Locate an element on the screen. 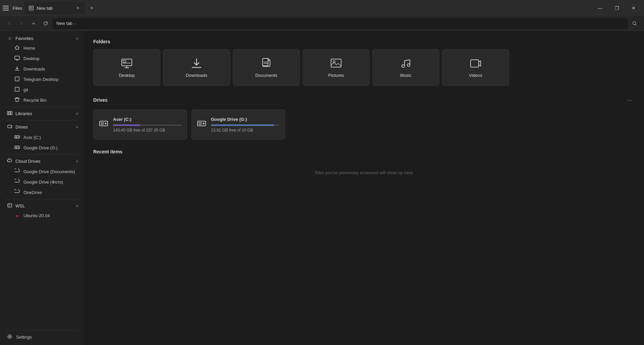 Image resolution: width=644 pixels, height=345 pixels. folder-pictures: Pictures is located at coordinates (336, 67).